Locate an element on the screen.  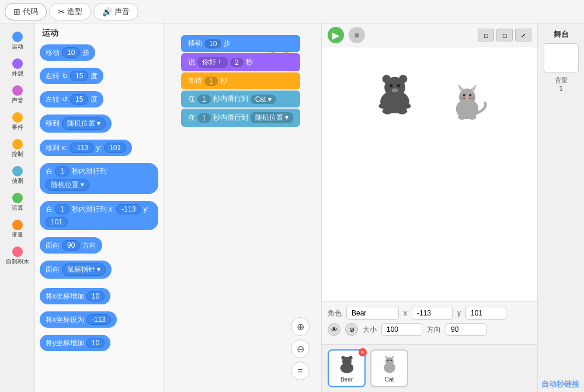
block-change-y: 将y坐标增加 10 is located at coordinates (75, 343).